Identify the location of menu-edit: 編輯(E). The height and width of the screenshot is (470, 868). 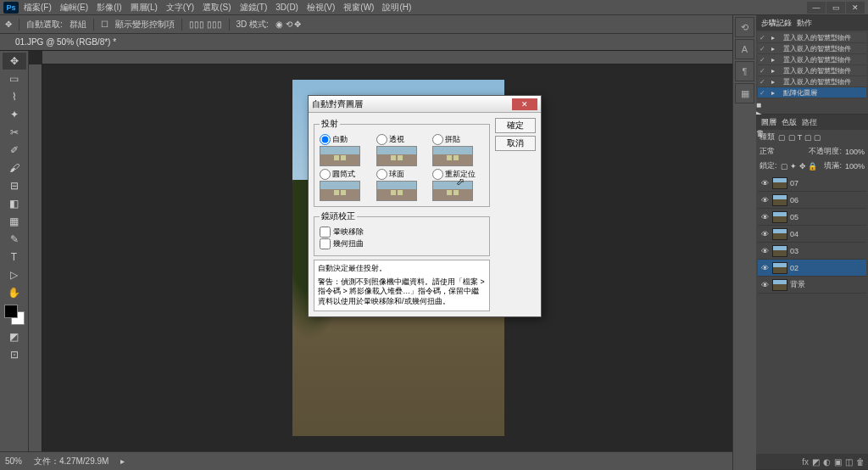
(75, 8).